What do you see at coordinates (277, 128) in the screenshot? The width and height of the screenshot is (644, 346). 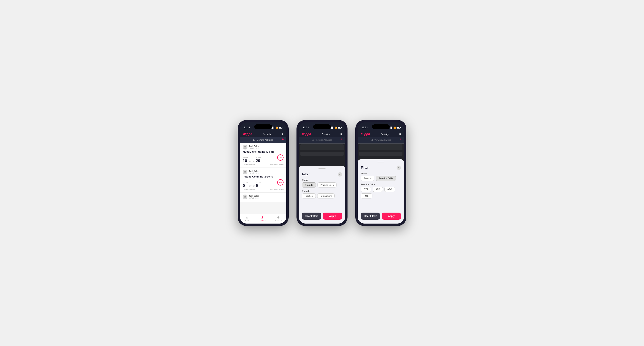 I see `wifi-icon: 📶` at bounding box center [277, 128].